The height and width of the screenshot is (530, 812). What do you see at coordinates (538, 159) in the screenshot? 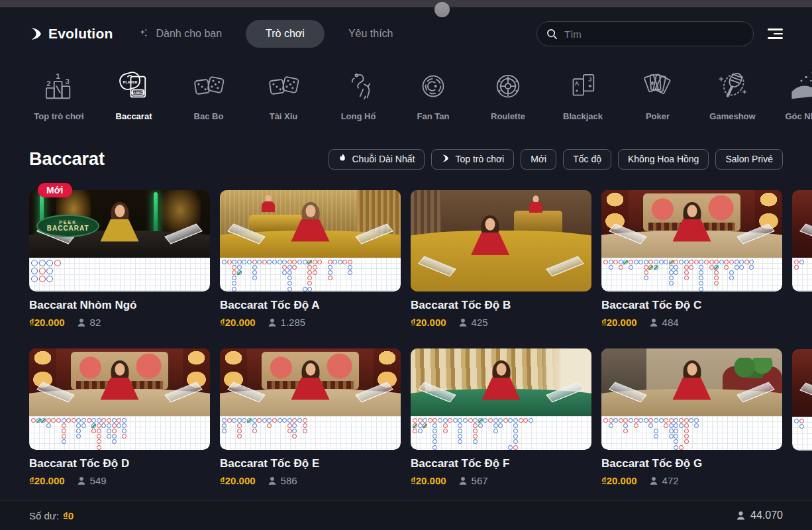
I see `filter-chip-moi: Mới` at bounding box center [538, 159].